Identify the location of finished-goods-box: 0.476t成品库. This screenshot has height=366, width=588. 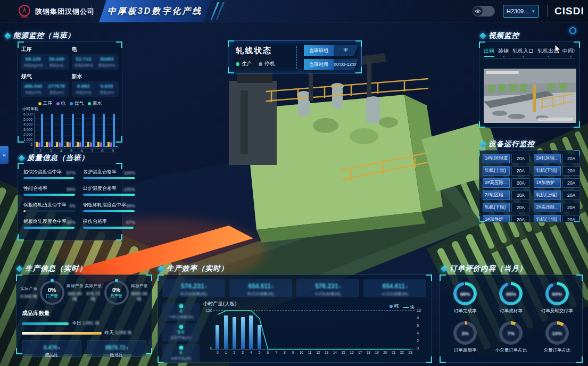
(52, 349).